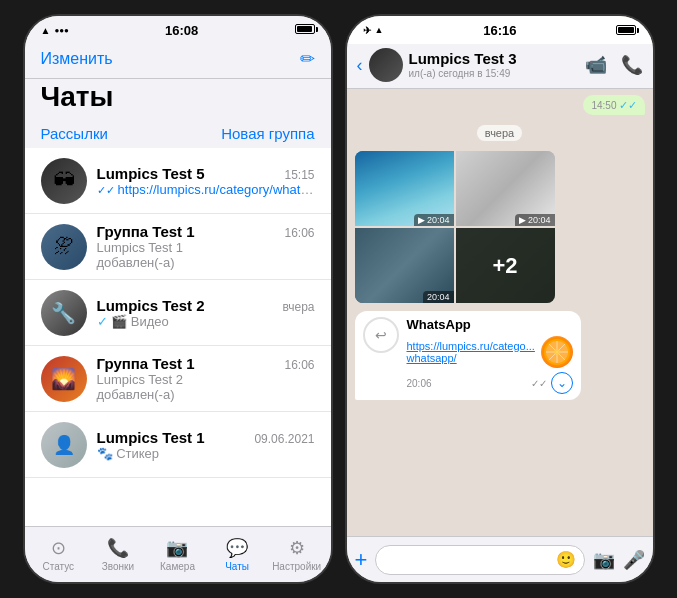 The height and width of the screenshot is (598, 677). I want to click on photo-cell: 20:04, so click(404, 266).